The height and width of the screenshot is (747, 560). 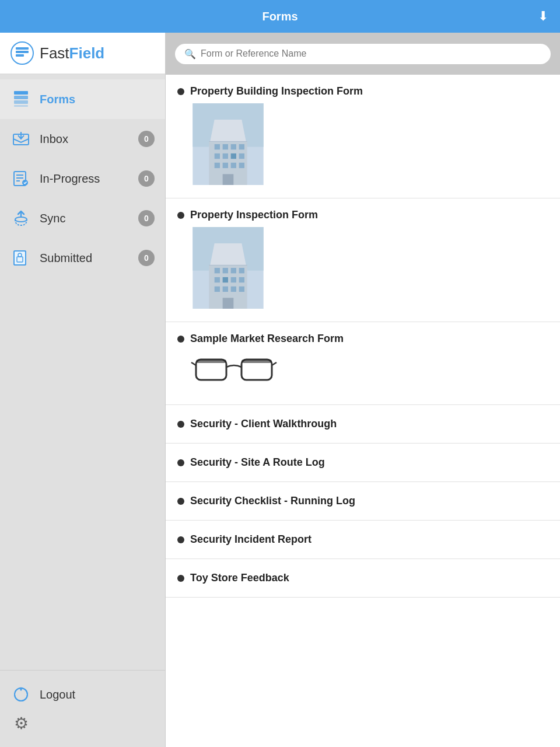 What do you see at coordinates (146, 218) in the screenshot?
I see `sync-badge: 0` at bounding box center [146, 218].